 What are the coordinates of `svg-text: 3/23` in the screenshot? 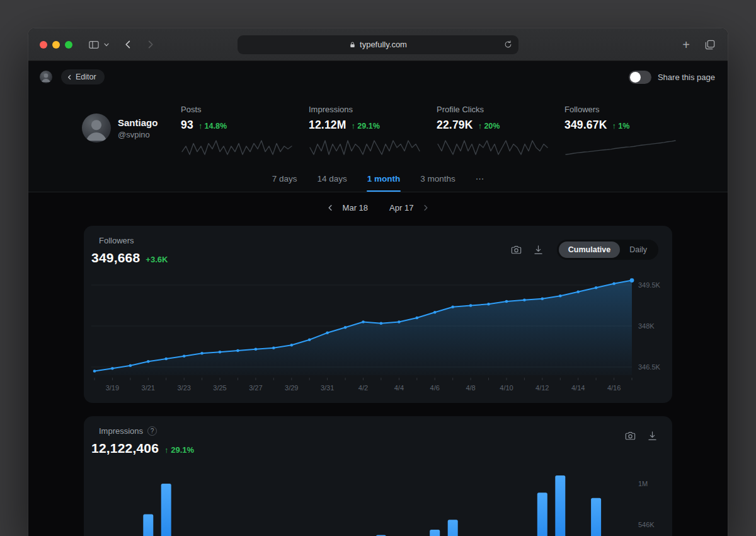 It's located at (184, 388).